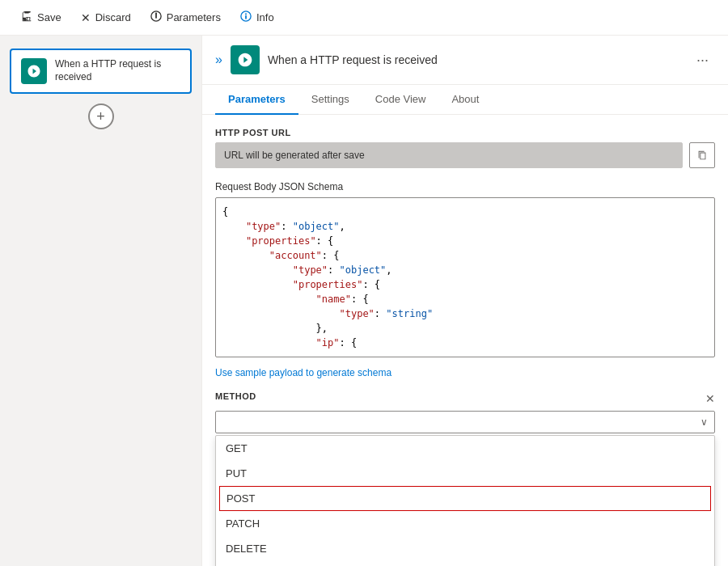 The width and height of the screenshot is (728, 566). I want to click on sample-payload-link: Use sample payload to generate schema, so click(465, 373).